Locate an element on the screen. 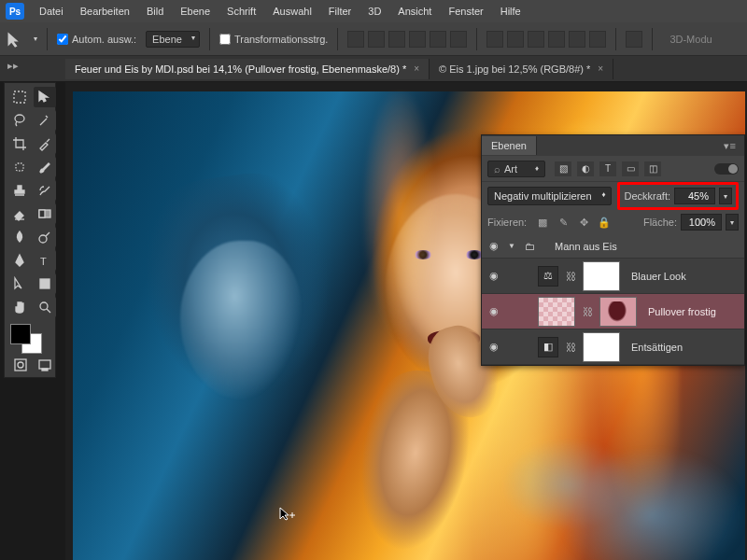 The height and width of the screenshot is (560, 747). menu-filter: Filter is located at coordinates (340, 11).